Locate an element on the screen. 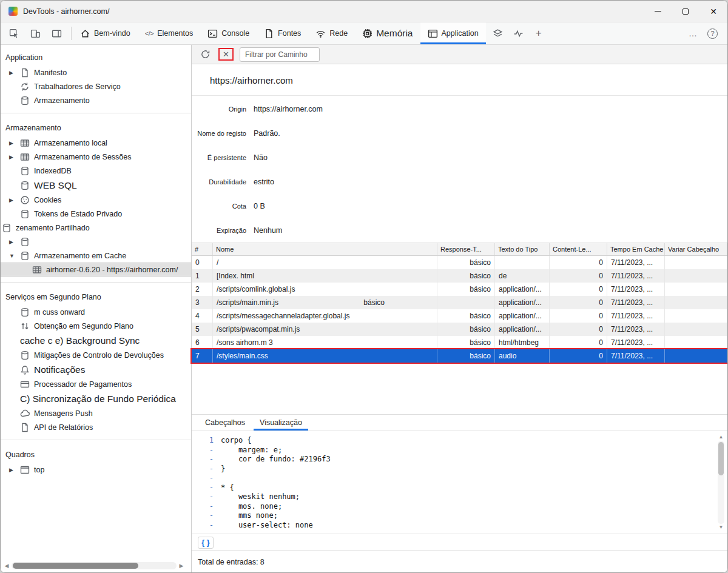 The width and height of the screenshot is (728, 573). hscroll-thumb is located at coordinates (75, 566).